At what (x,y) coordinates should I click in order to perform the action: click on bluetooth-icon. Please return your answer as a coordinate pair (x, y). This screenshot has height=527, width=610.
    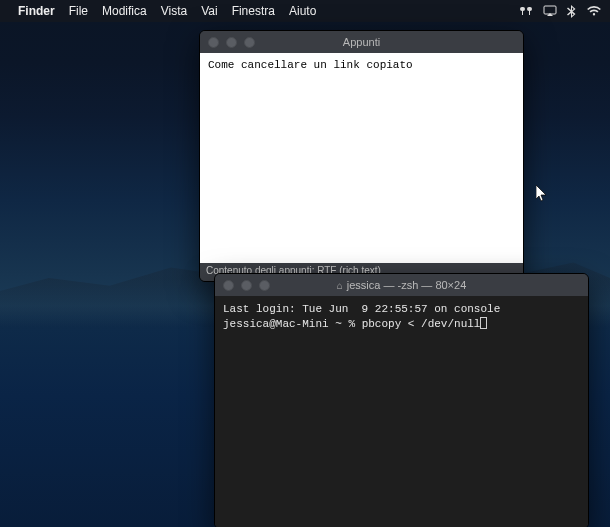
    Looking at the image, I should click on (572, 12).